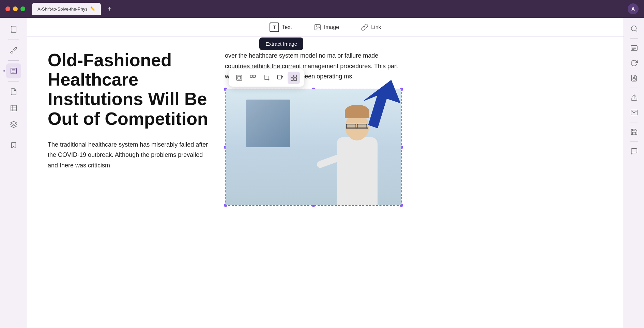 Image resolution: width=644 pixels, height=328 pixels. What do you see at coordinates (14, 29) in the screenshot?
I see `sidebar-item-book` at bounding box center [14, 29].